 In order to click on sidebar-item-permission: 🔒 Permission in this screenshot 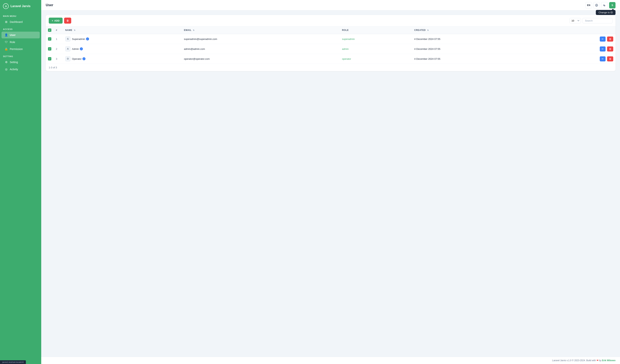, I will do `click(21, 49)`.